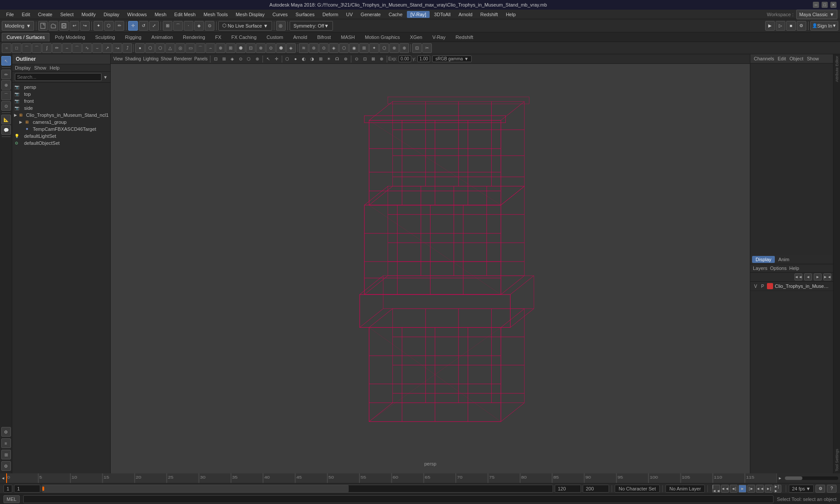 Image resolution: width=840 pixels, height=504 pixels. Describe the element at coordinates (58, 77) in the screenshot. I see `outliner-search-input` at that location.